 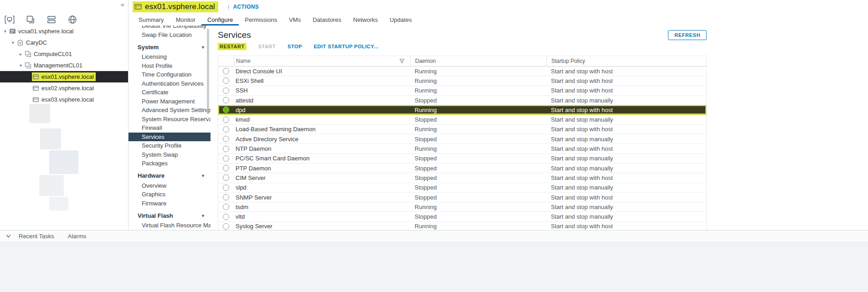 I want to click on tab-configure: Configure, so click(x=220, y=20).